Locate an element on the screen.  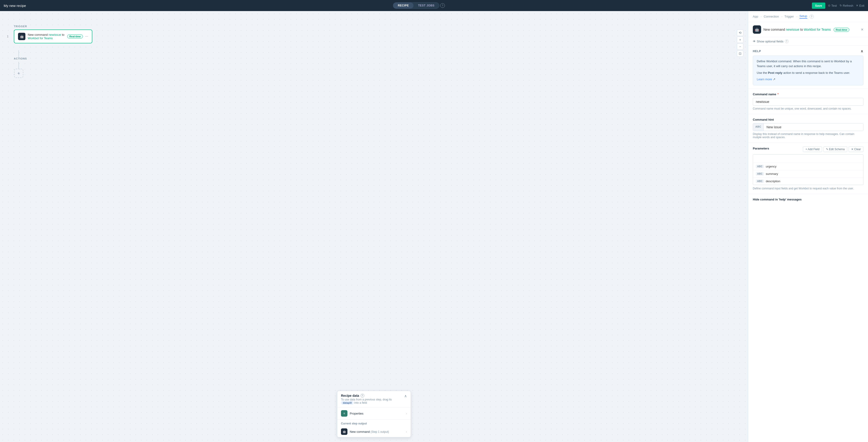
actions-section: ACTIONS + is located at coordinates (20, 64).